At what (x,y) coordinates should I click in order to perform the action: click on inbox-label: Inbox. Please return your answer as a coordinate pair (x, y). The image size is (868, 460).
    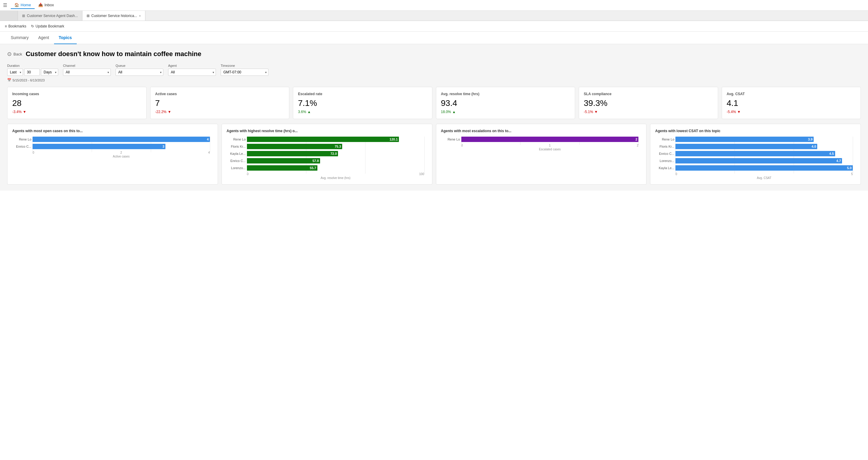
    Looking at the image, I should click on (49, 5).